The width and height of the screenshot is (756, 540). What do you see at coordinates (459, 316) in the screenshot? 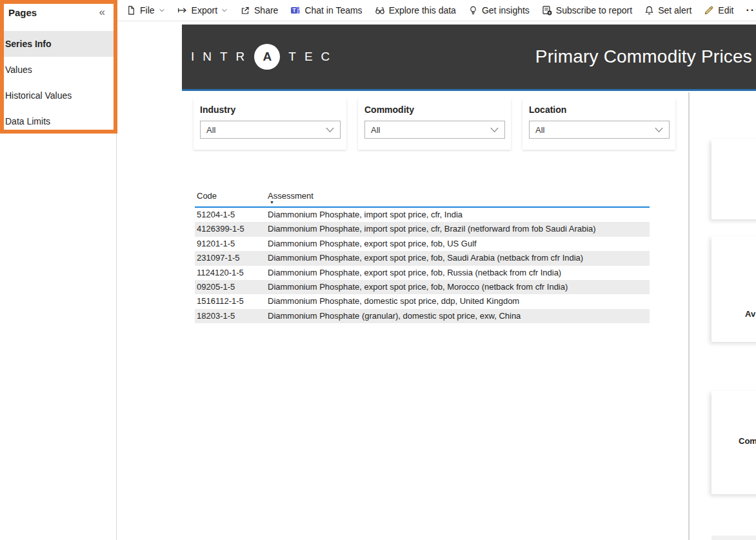
I see `assessment-cell: Diammonium Phosphate (granular), domesti…` at bounding box center [459, 316].